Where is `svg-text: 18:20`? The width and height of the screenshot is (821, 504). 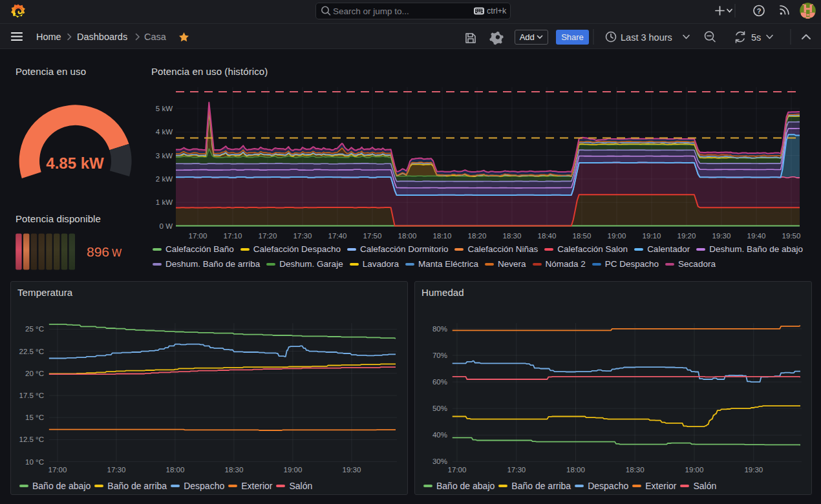 svg-text: 18:20 is located at coordinates (477, 236).